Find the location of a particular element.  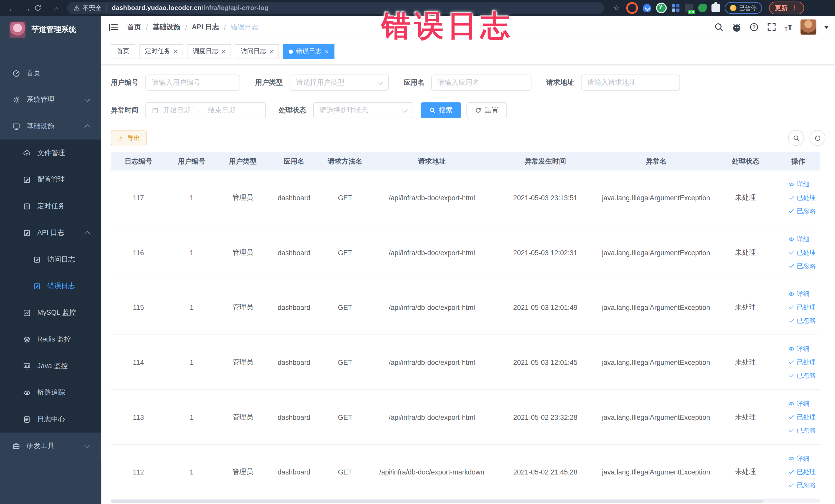

app-name-input: 请输入应用名 is located at coordinates (481, 83).